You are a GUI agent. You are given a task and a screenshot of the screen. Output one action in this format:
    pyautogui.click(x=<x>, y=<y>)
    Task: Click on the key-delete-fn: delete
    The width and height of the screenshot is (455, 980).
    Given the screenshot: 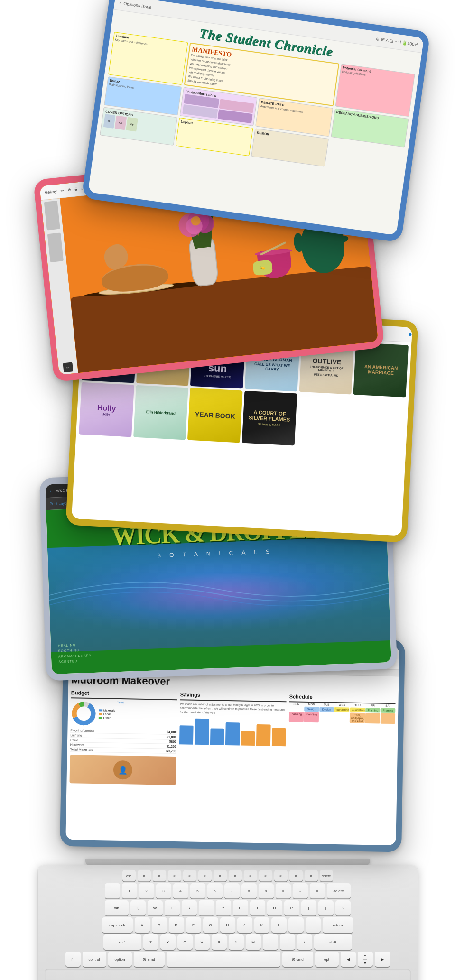 What is the action you would take?
    pyautogui.click(x=326, y=876)
    